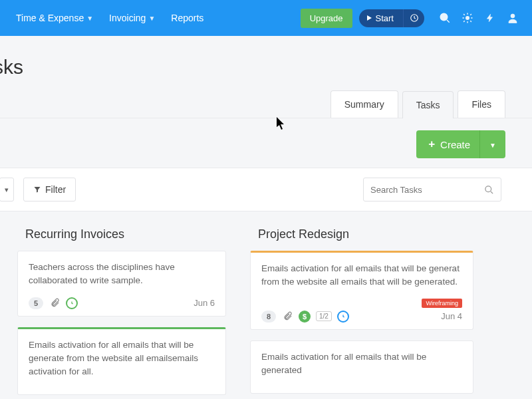 This screenshot has height=399, width=532. Describe the element at coordinates (490, 18) in the screenshot. I see `bolt-icon` at that location.